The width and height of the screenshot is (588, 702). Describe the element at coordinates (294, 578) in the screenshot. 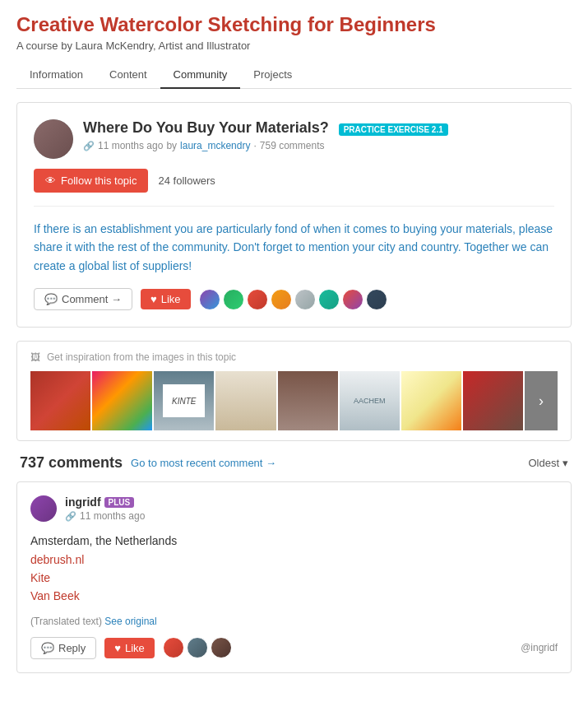

I see `comment-link-2: Kite` at that location.